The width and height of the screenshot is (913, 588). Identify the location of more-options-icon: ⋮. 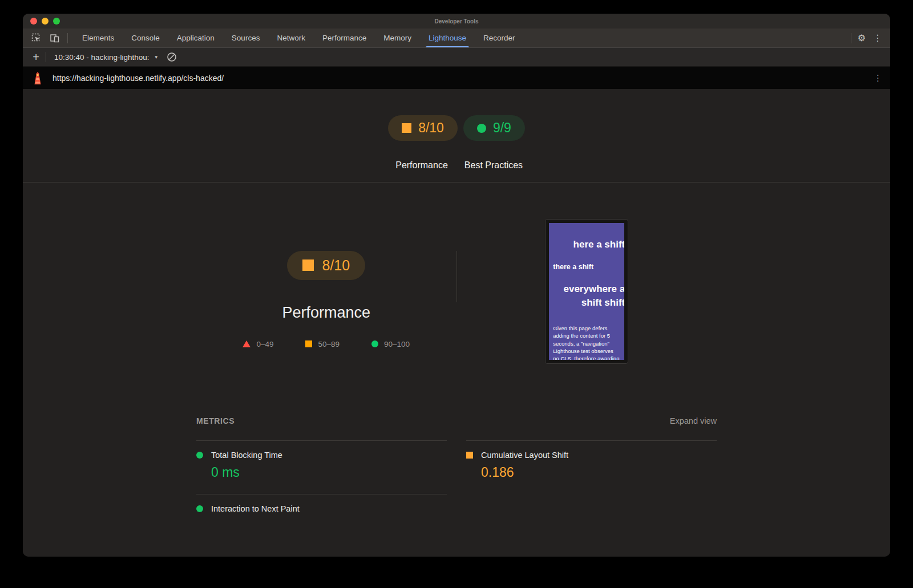
(878, 38).